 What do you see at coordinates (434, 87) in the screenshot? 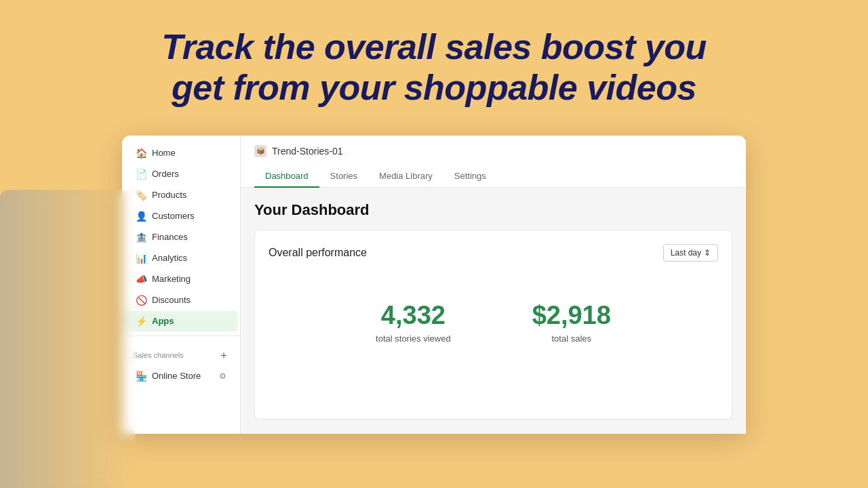
I see `hero-line2: get from your shoppable videos` at bounding box center [434, 87].